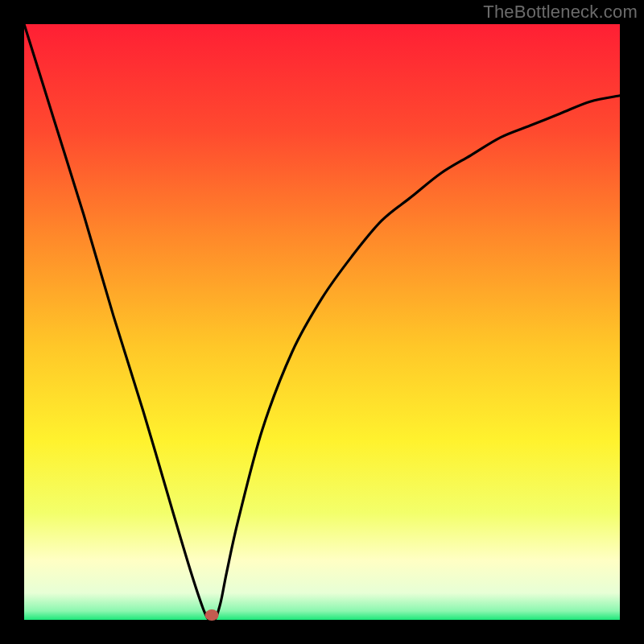 The height and width of the screenshot is (644, 644). I want to click on optimum-marker, so click(213, 615).